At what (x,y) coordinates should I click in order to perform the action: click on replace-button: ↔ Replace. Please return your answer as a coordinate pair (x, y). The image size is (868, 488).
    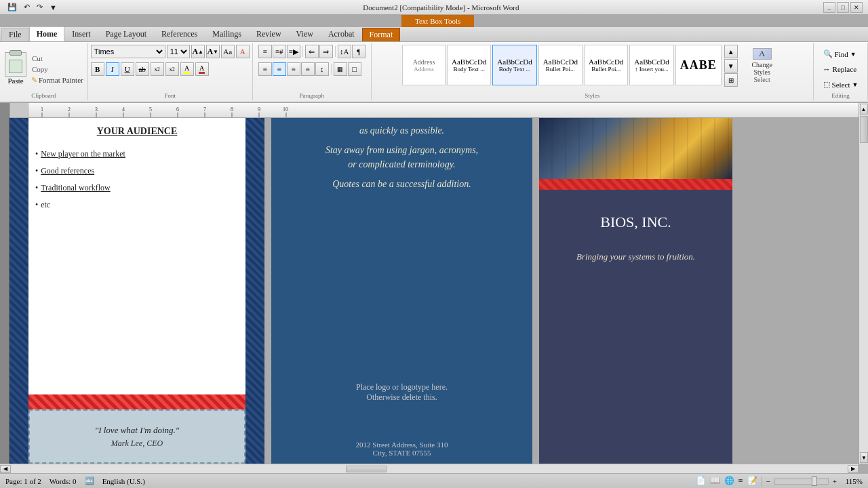
    Looking at the image, I should click on (841, 69).